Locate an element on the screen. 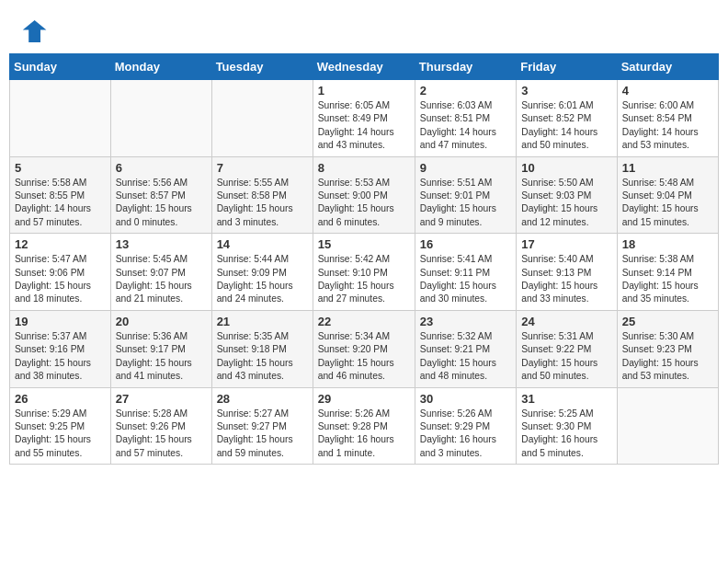 This screenshot has height=563, width=728. day-info: Sunrise: 5:29 AMSunset: 9:25 PMDaylight:… is located at coordinates (61, 434).